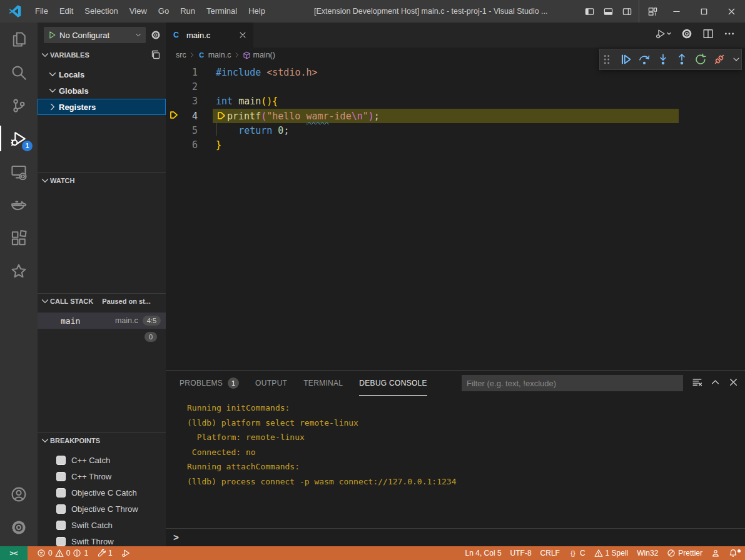 This screenshot has width=745, height=560. What do you see at coordinates (716, 384) in the screenshot?
I see `collapse-panel-button` at bounding box center [716, 384].